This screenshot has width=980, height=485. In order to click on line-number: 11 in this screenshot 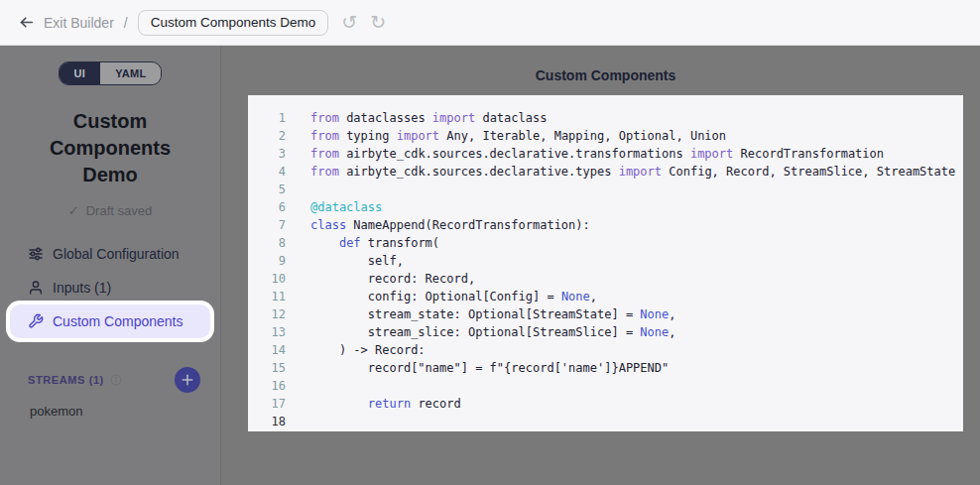, I will do `click(267, 297)`.